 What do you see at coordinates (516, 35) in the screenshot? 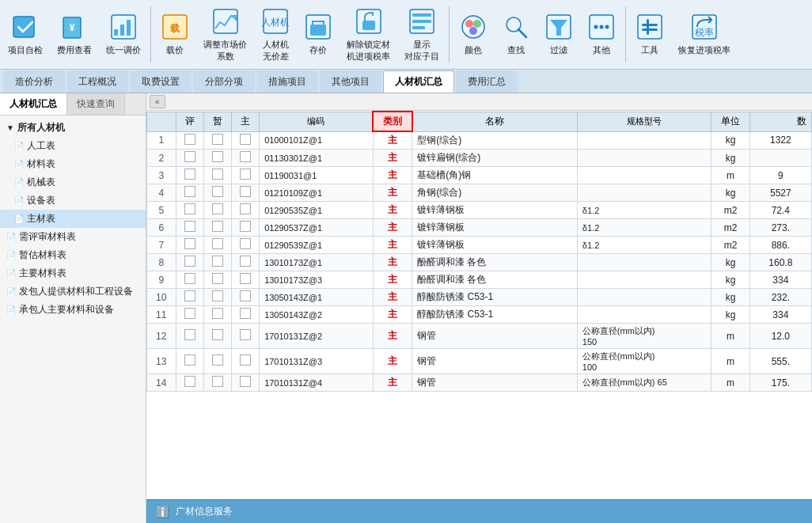
I see `toolbar-find: 查找` at bounding box center [516, 35].